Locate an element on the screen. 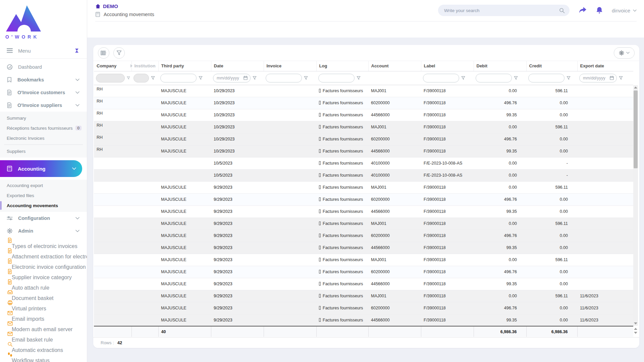 The height and width of the screenshot is (362, 644). cell-label: F/E-2023-10-008-AS is located at coordinates (447, 175).